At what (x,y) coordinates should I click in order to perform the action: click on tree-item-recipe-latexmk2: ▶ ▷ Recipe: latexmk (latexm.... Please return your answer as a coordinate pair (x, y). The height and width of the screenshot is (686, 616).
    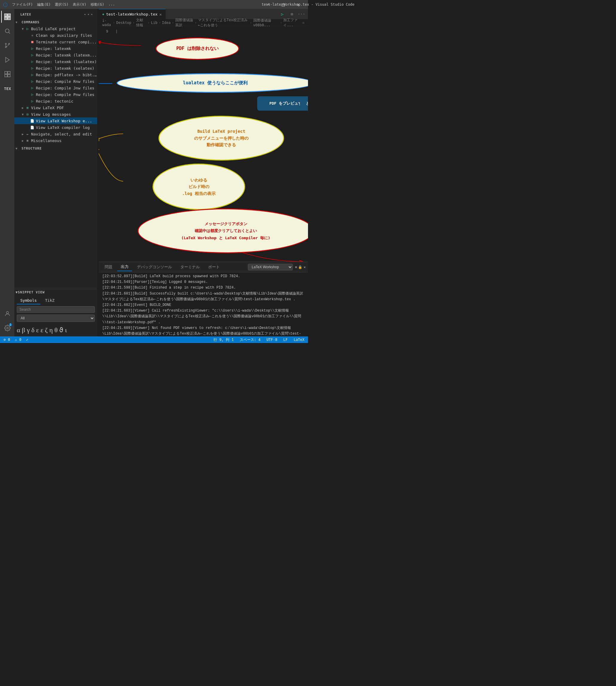
    Looking at the image, I should click on (56, 55).